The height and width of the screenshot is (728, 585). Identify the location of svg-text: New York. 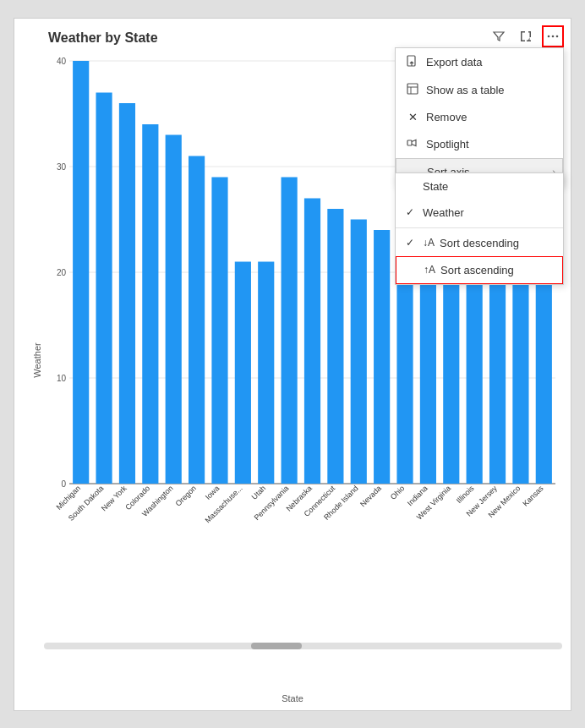
(114, 497).